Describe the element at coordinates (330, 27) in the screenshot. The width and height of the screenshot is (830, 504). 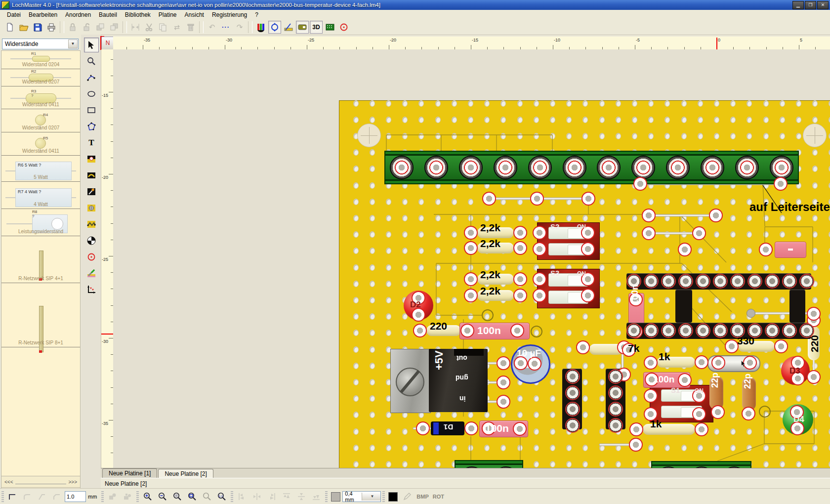
I see `board-view-icon` at that location.